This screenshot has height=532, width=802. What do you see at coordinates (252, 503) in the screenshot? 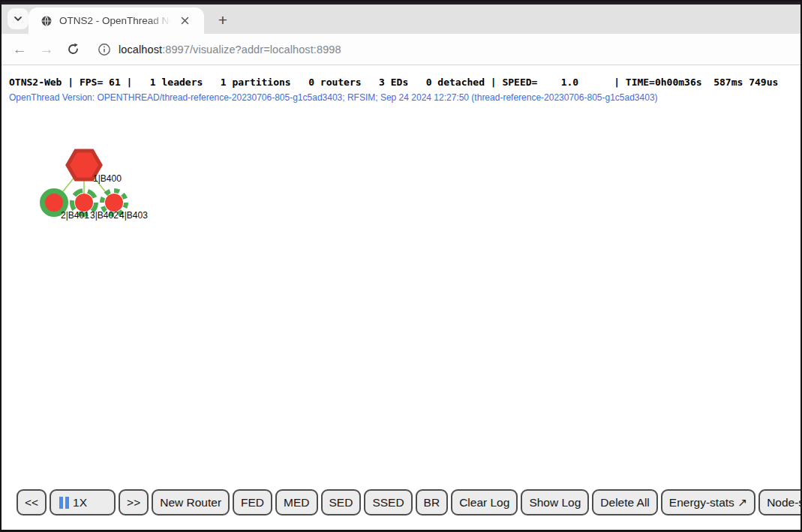
I see `fed-button: FED` at bounding box center [252, 503].